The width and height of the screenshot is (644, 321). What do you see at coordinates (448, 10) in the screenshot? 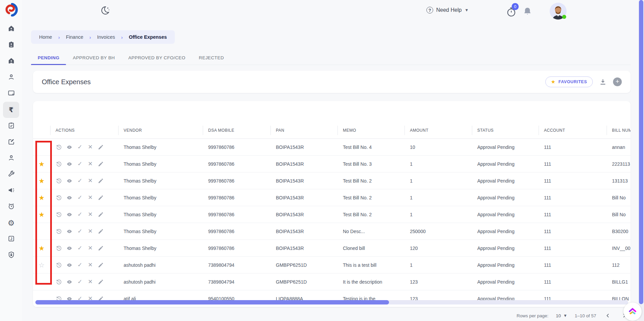
I see `need-help-menu: ? Need Help ▼` at bounding box center [448, 10].